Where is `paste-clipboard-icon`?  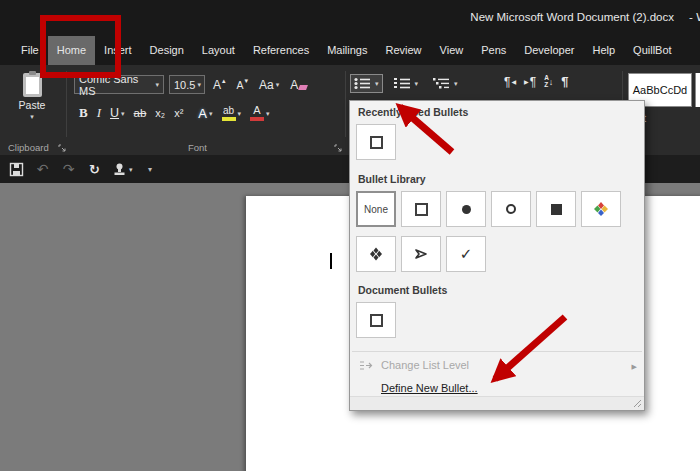
paste-clipboard-icon is located at coordinates (32, 85).